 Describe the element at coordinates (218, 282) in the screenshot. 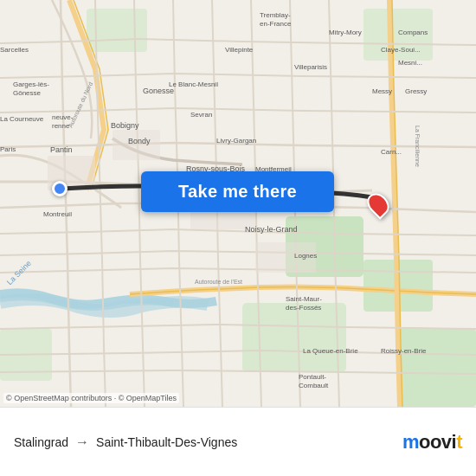

I see `svg-text: Autoroute de l'Est` at that location.